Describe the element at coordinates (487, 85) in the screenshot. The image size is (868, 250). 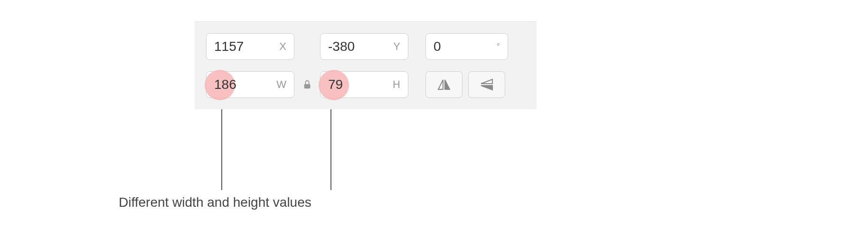
I see `flip-vertical-button` at that location.